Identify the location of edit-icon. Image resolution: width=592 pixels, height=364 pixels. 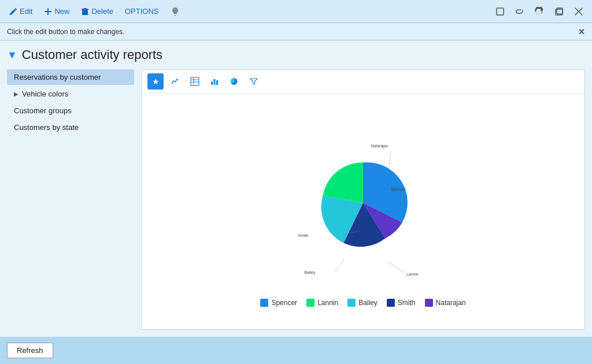
(13, 12).